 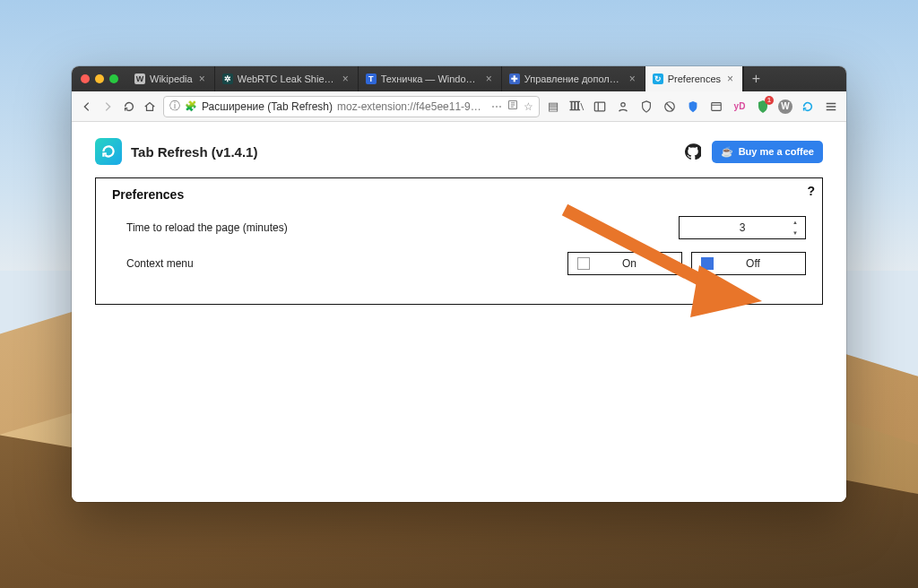 I want to click on tab-technichka: T Техничка — Windows, брауз… ×, so click(x=430, y=79).